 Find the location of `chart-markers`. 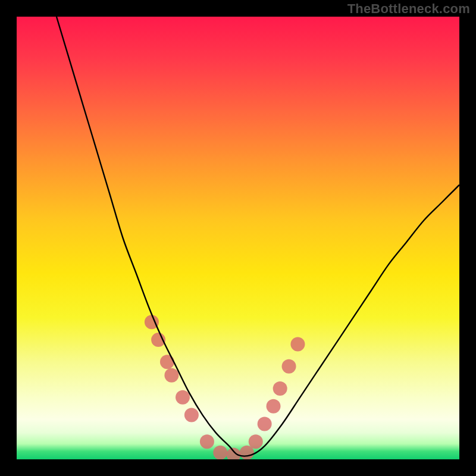

chart-markers is located at coordinates (225, 387).